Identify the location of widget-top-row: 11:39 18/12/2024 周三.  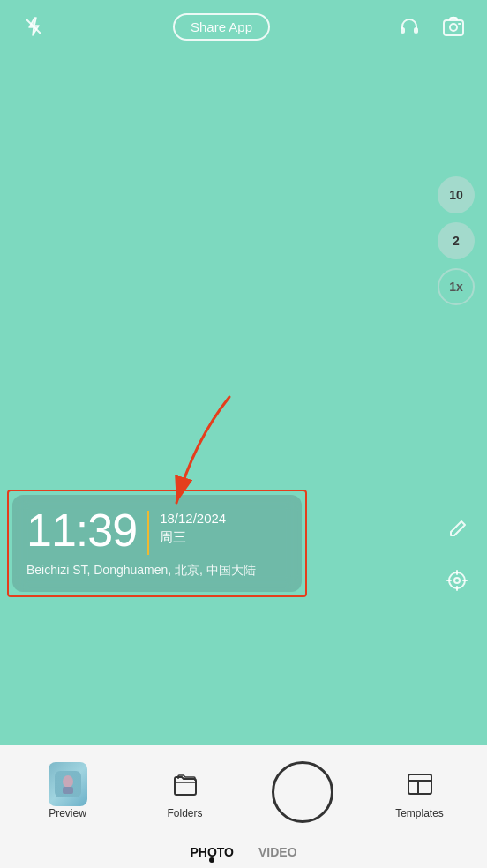
(157, 531).